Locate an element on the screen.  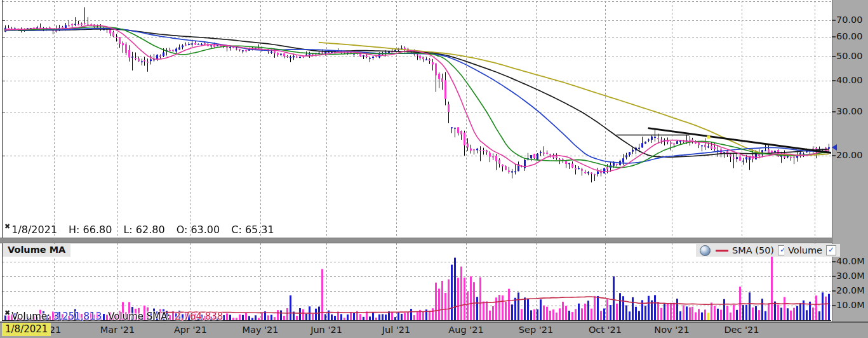
readout-date: 1/8/2021 is located at coordinates (34, 230).